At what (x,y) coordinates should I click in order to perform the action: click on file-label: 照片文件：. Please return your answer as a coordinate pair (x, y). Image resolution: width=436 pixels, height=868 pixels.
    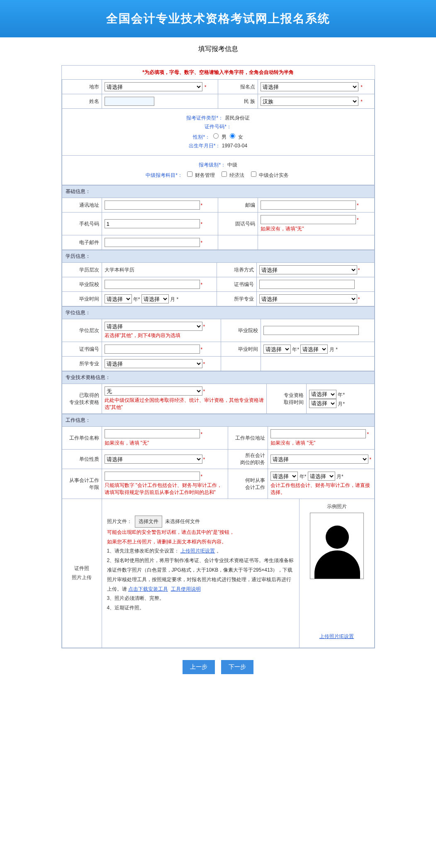
    Looking at the image, I should click on (119, 521).